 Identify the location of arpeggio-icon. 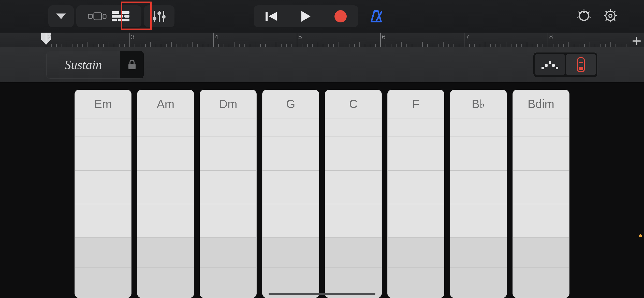
(550, 65).